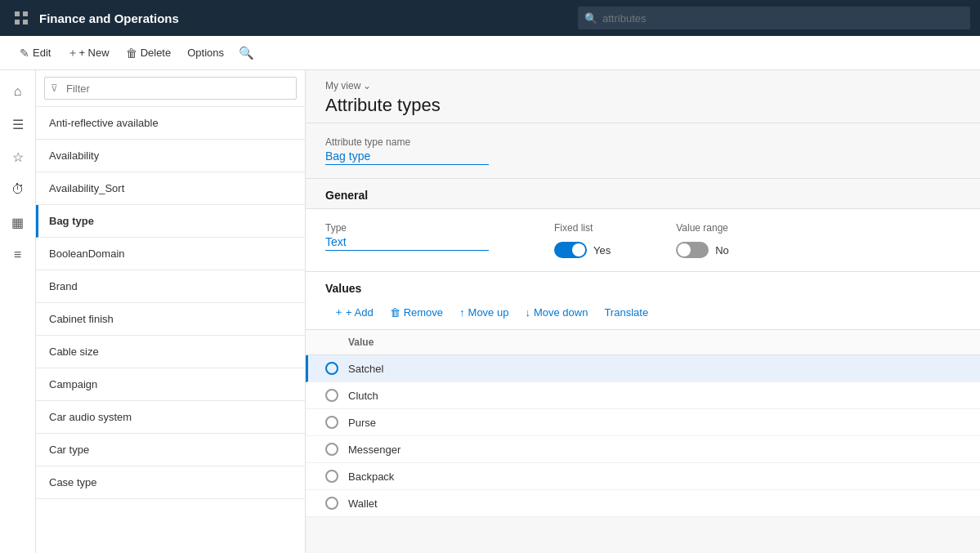  What do you see at coordinates (642, 96) in the screenshot?
I see `detail-header: My view ⌄ Attribute types` at bounding box center [642, 96].